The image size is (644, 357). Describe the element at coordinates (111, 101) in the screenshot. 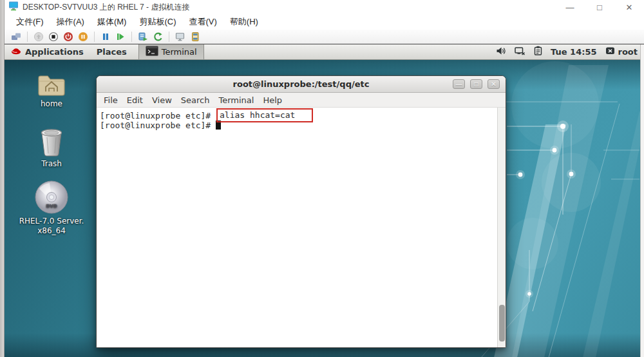

I see `terminal-menu-file: File` at that location.